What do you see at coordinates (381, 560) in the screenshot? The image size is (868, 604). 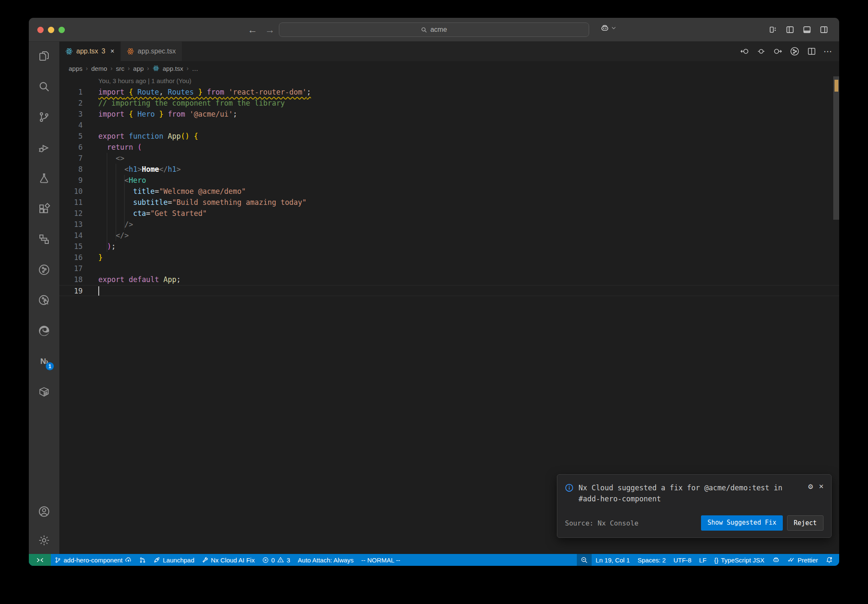 I see `vim-mode-item: -- NORMAL --` at bounding box center [381, 560].